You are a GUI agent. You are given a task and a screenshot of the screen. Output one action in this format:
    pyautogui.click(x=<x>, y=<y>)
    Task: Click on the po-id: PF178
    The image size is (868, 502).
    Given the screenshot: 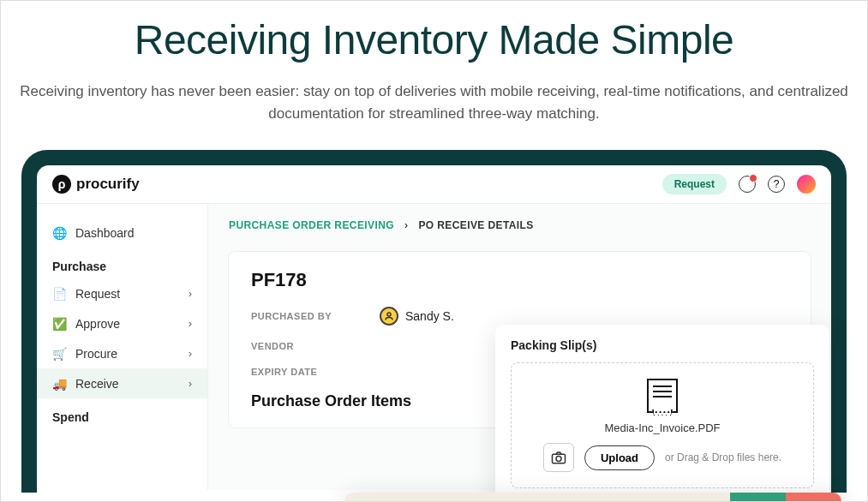 What is the action you would take?
    pyautogui.click(x=519, y=280)
    